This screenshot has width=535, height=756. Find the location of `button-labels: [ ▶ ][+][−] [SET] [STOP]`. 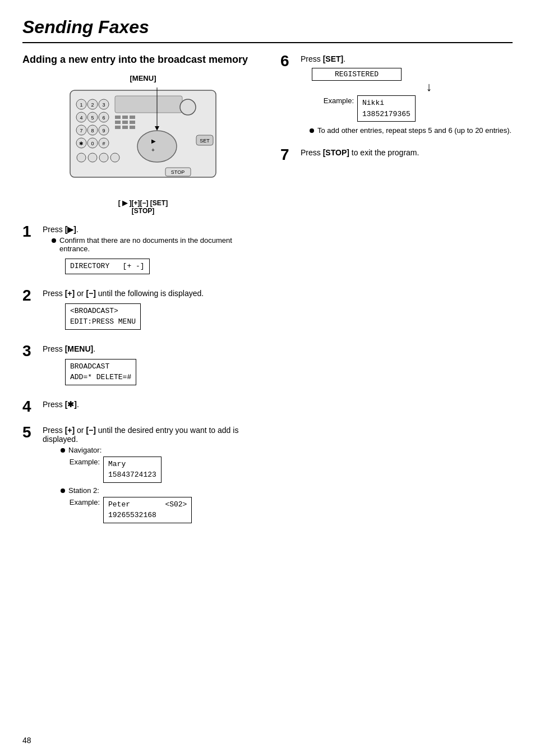

button-labels: [ ▶ ][+][−] [SET] [STOP] is located at coordinates (143, 207).